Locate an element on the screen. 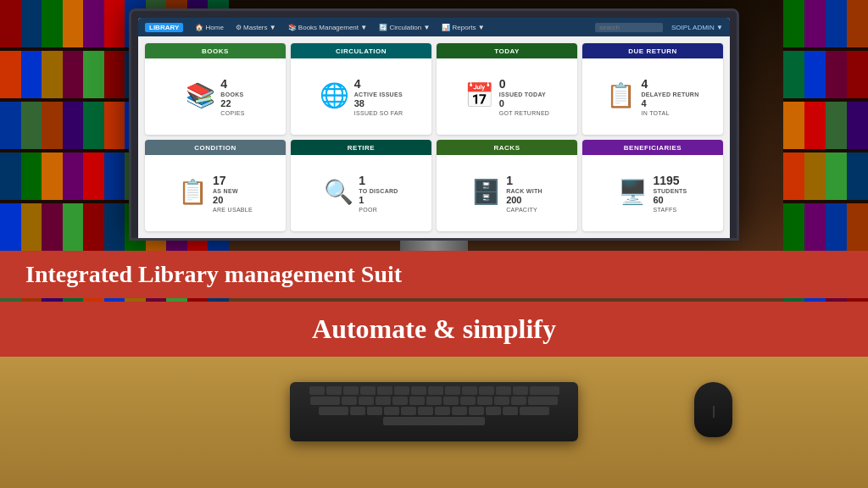 This screenshot has width=868, height=488. due-return-card-header: DUE RETURN is located at coordinates (653, 51).